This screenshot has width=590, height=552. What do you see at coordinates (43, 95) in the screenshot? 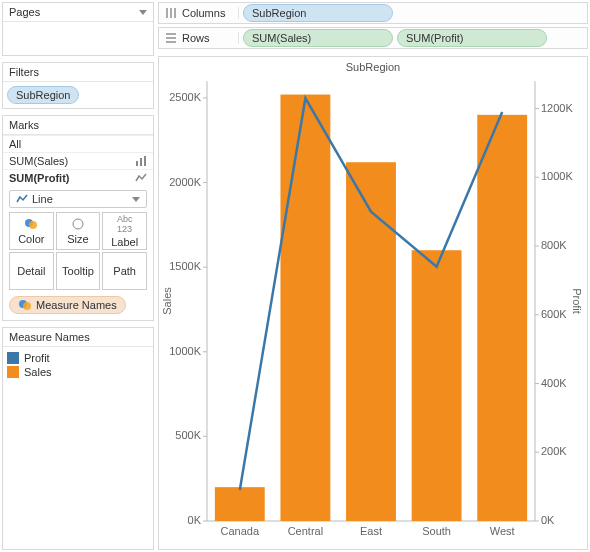
I see `filter-pill-subregion: SubRegion` at bounding box center [43, 95].